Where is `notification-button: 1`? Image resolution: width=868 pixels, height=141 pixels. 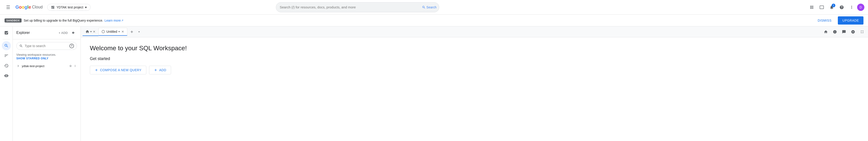 notification-button: 1 is located at coordinates (832, 7).